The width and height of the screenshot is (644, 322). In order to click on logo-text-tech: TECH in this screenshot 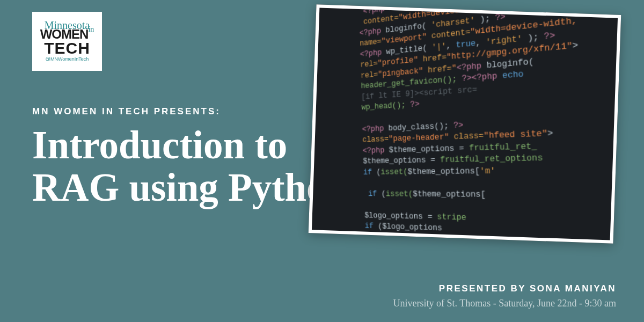, I will do `click(67, 48)`.